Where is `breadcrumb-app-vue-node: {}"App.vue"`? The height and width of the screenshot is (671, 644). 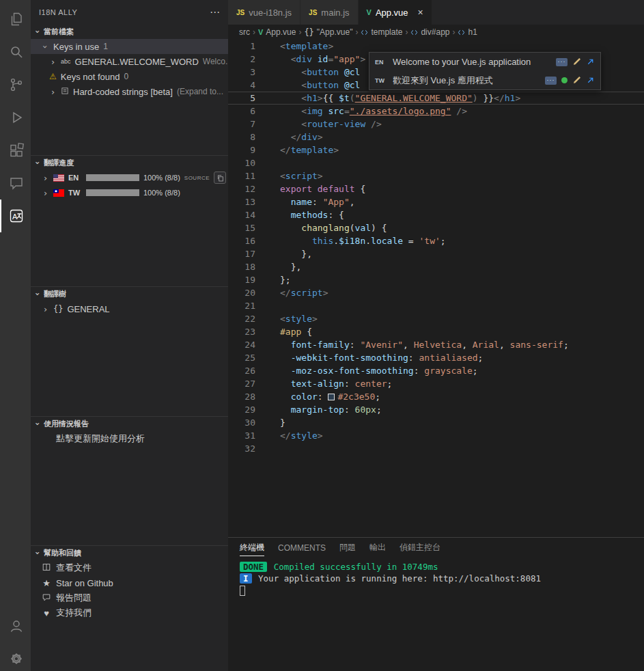 breadcrumb-app-vue-node: {}"App.vue" is located at coordinates (328, 32).